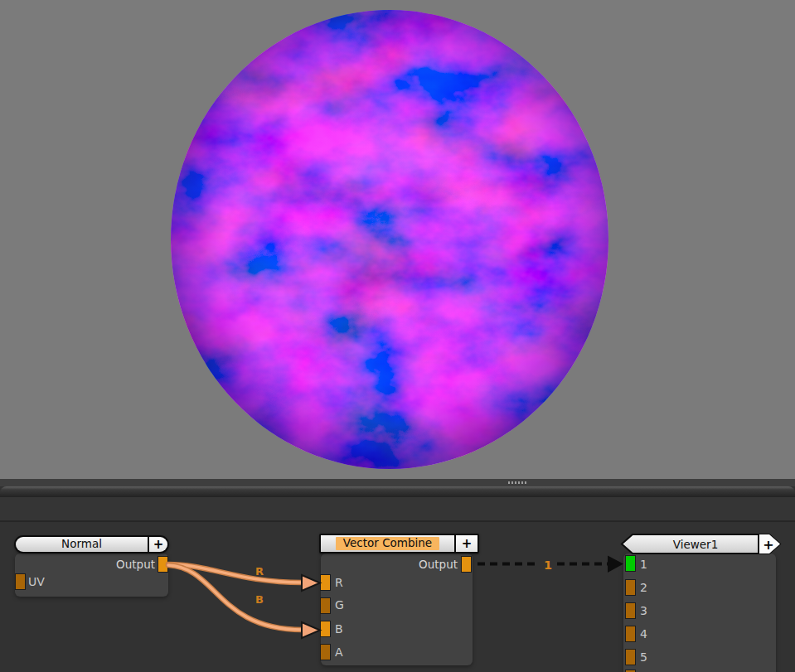 This screenshot has width=795, height=672. What do you see at coordinates (91, 544) in the screenshot?
I see `node-normal-header: Normal +` at bounding box center [91, 544].